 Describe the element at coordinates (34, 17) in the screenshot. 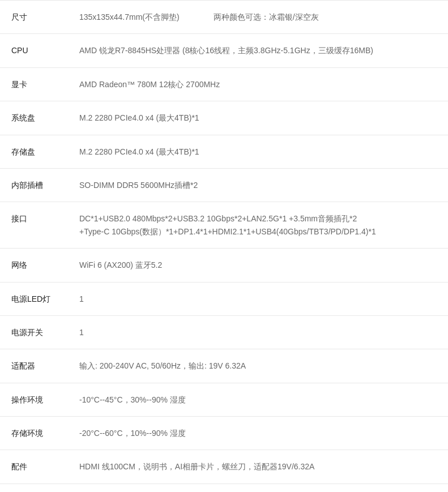

I see `spec-label-size: 尺寸` at that location.